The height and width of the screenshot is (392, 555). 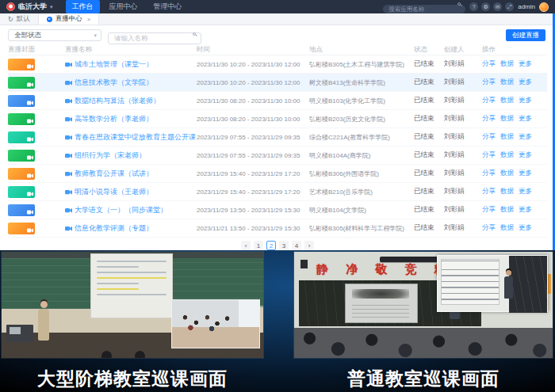 What do you see at coordinates (424, 10) in the screenshot?
I see `app-search-input` at bounding box center [424, 10].